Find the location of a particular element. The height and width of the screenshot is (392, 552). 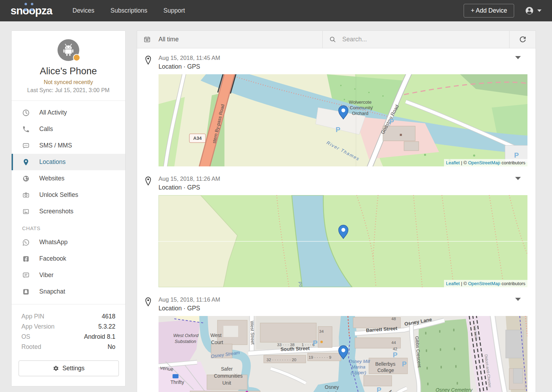

snoopza-logo: snoopza is located at coordinates (32, 11).